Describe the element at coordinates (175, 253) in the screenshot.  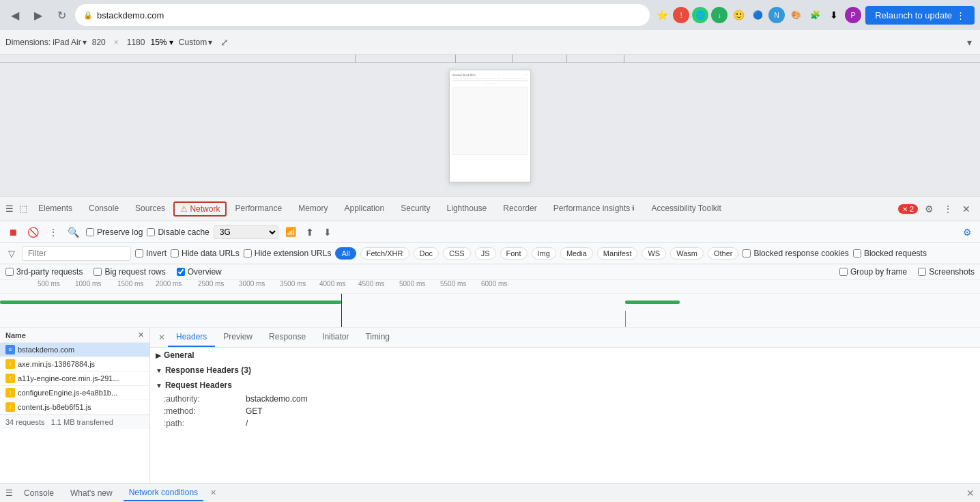
I see `hide-data-urls-checkbox` at that location.